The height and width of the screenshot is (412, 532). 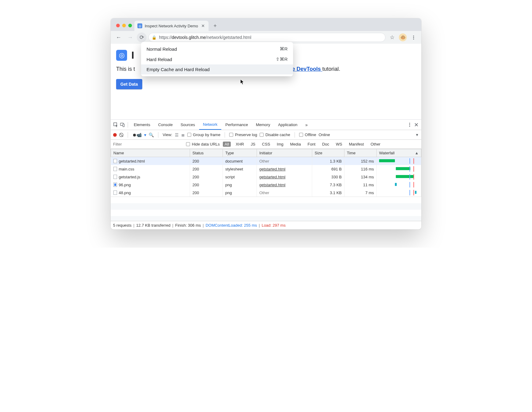 What do you see at coordinates (124, 27) in the screenshot?
I see `window-controls` at bounding box center [124, 27].